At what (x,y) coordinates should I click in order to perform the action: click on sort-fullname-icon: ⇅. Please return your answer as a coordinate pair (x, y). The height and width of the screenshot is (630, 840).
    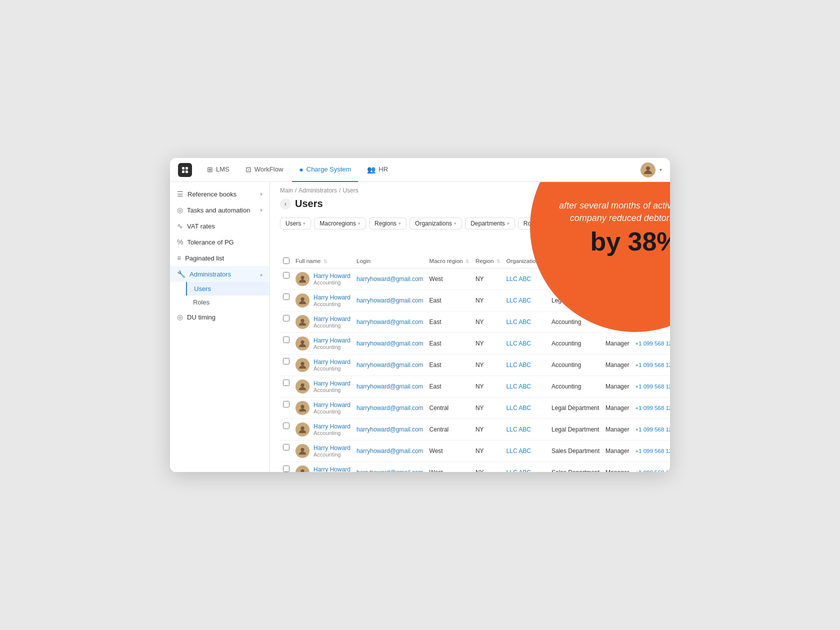
    Looking at the image, I should click on (326, 262).